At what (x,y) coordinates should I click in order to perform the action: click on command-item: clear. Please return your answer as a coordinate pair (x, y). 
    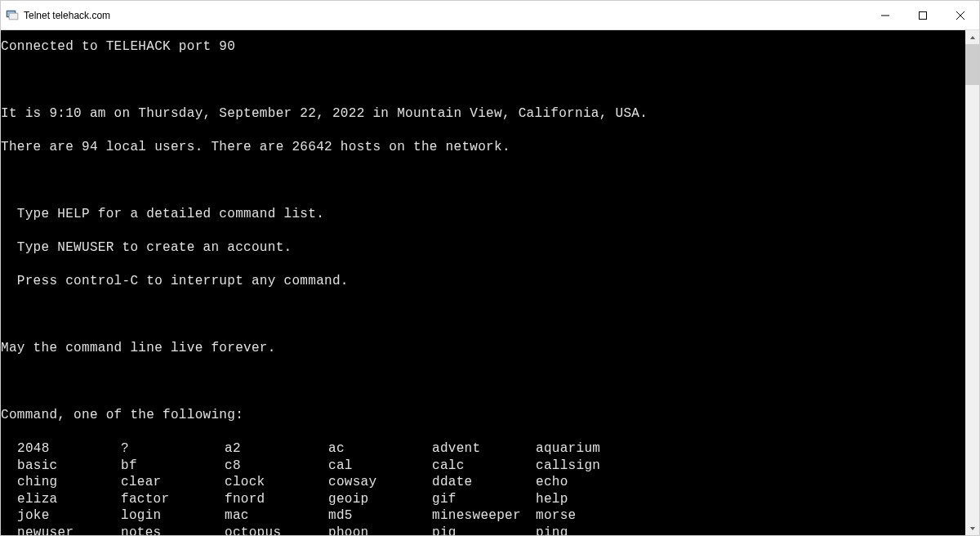
    Looking at the image, I should click on (173, 482).